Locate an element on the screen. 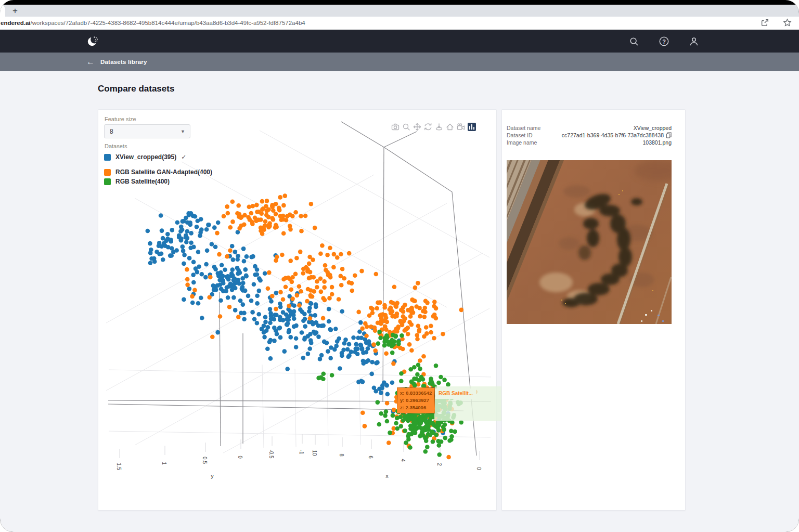  hover-tooltip: x: 0.83336542 y: 0.2963927 z: 2.354006 is located at coordinates (416, 400).